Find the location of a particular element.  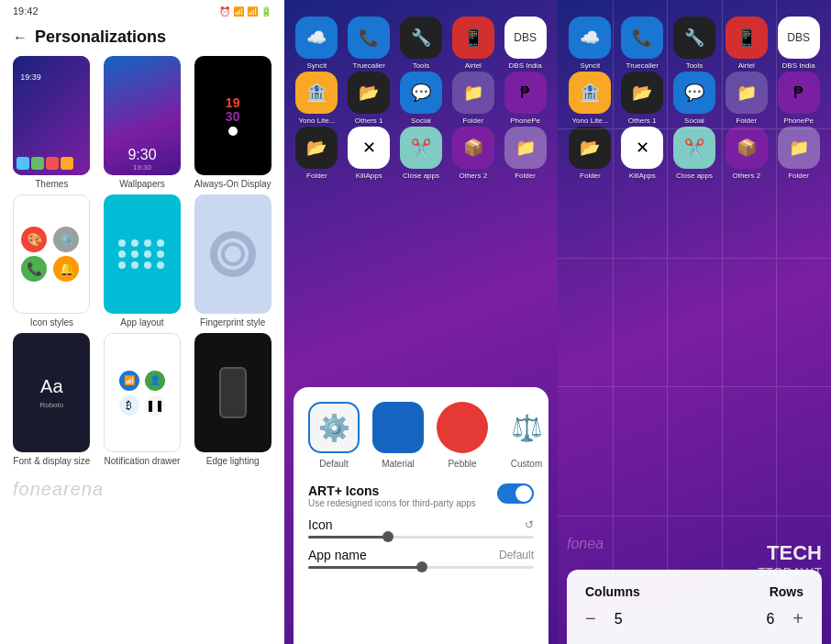

list-item: 📞 Truecaller is located at coordinates (369, 43).